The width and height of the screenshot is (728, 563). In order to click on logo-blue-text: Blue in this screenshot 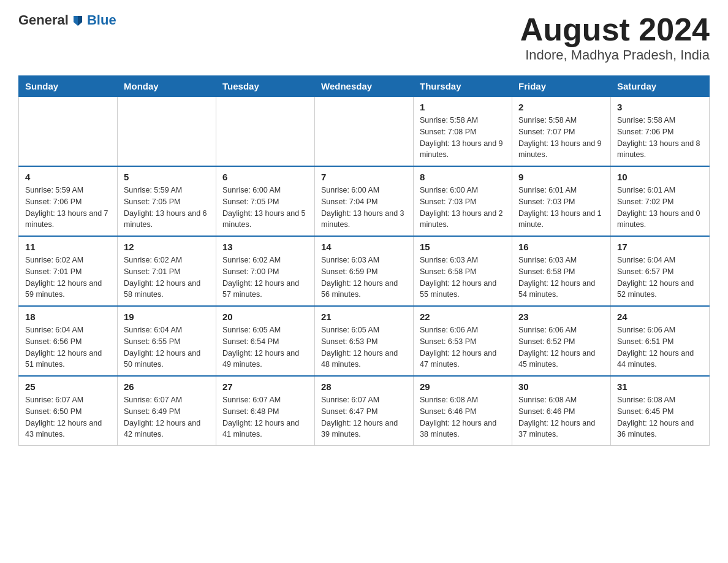, I will do `click(102, 20)`.